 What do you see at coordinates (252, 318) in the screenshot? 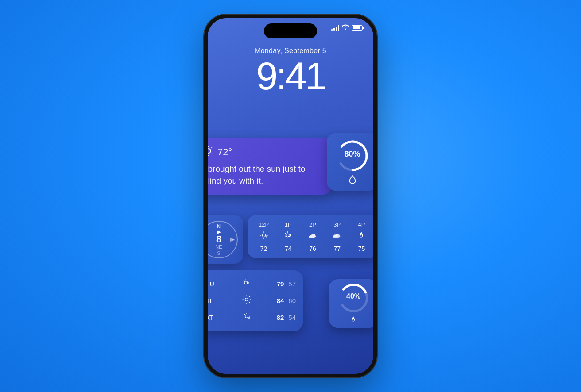
I see `daily-row-sat: SAT 82 54` at bounding box center [252, 318].